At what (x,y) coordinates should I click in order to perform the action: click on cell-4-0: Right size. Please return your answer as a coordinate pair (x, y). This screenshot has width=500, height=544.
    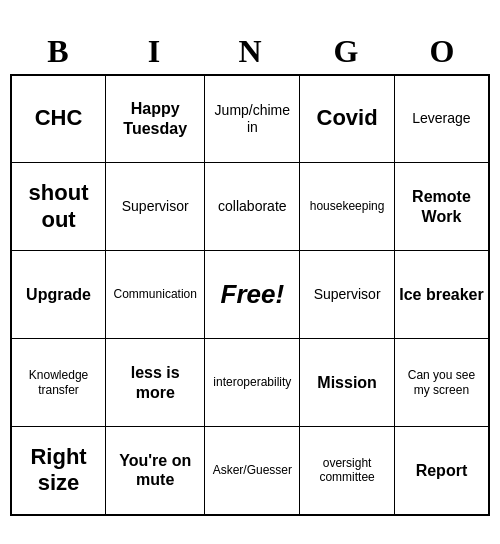
    Looking at the image, I should click on (58, 471).